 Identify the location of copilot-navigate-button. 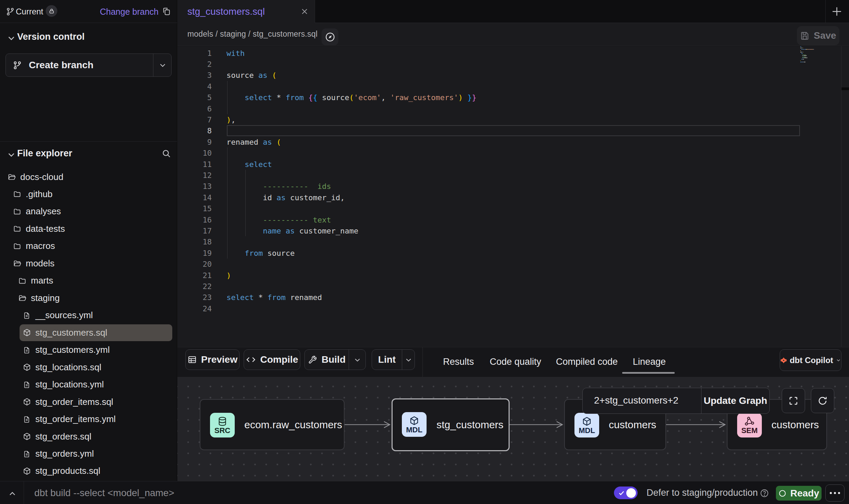
(330, 37).